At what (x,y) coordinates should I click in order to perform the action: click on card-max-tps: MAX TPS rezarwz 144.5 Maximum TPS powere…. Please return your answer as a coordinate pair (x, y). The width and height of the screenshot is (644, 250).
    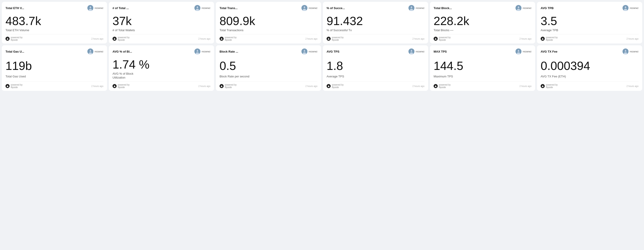
    Looking at the image, I should click on (482, 68).